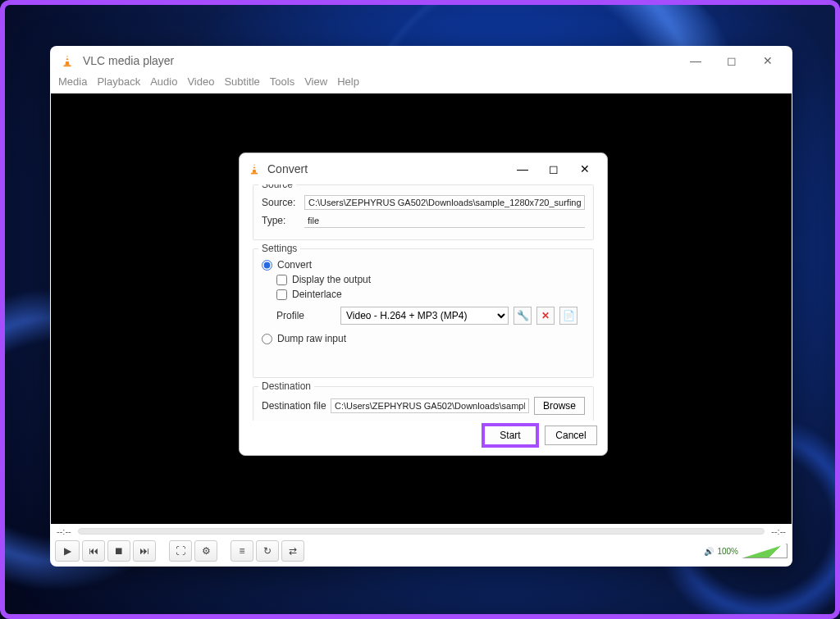 This screenshot has height=619, width=840. What do you see at coordinates (768, 61) in the screenshot?
I see `close-button: ✕` at bounding box center [768, 61].